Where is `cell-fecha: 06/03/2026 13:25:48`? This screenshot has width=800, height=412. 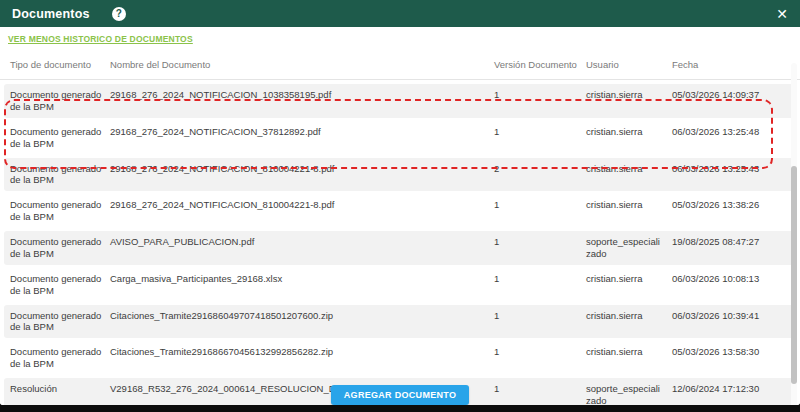
cell-fecha: 06/03/2026 13:25:48 is located at coordinates (728, 132).